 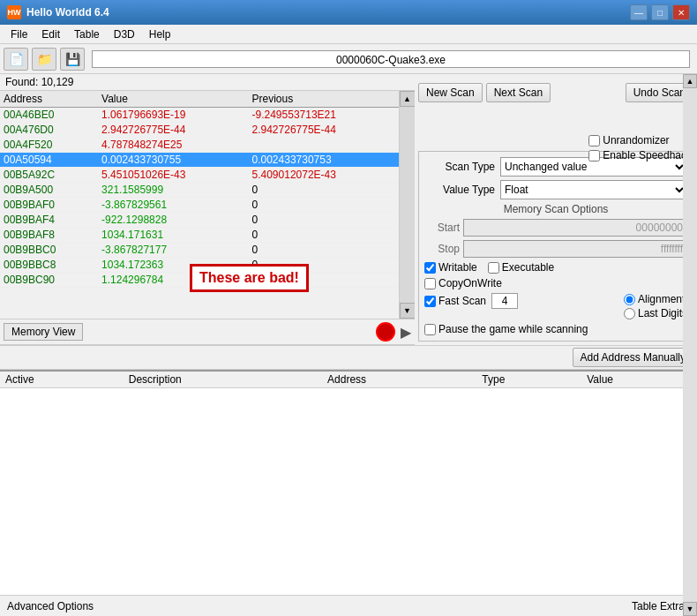 I want to click on title-bar: HW Hello Worldd 6.4 — □ ✕, so click(x=348, y=12).